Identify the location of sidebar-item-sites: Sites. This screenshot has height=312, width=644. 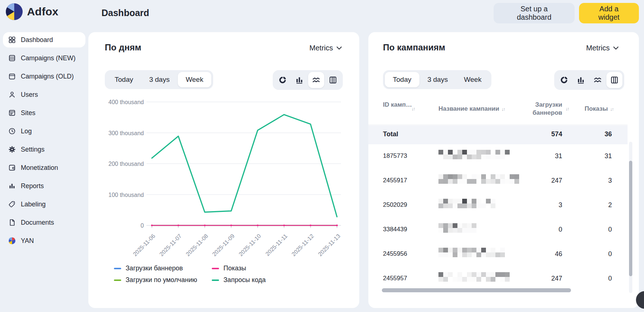
(44, 113).